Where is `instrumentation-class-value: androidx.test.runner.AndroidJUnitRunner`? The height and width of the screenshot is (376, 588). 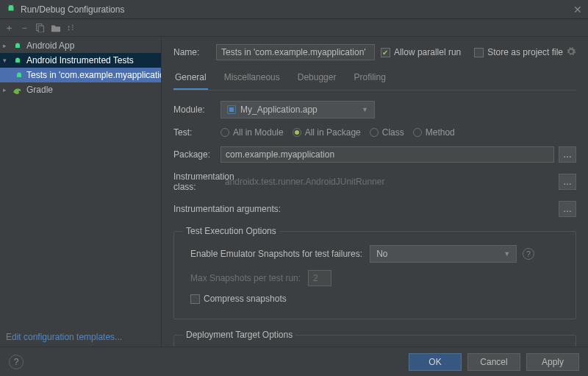 instrumentation-class-value: androidx.test.runner.AndroidJUnitRunner is located at coordinates (387, 182).